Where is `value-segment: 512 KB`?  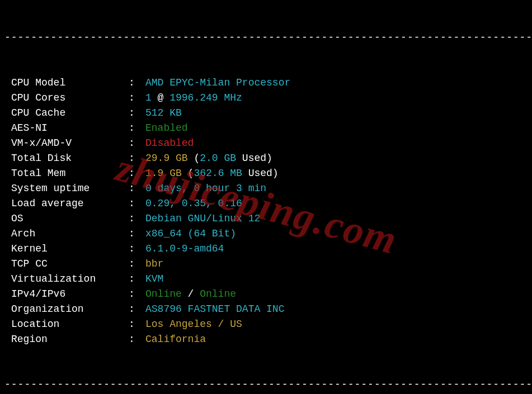 value-segment: 512 KB is located at coordinates (163, 113).